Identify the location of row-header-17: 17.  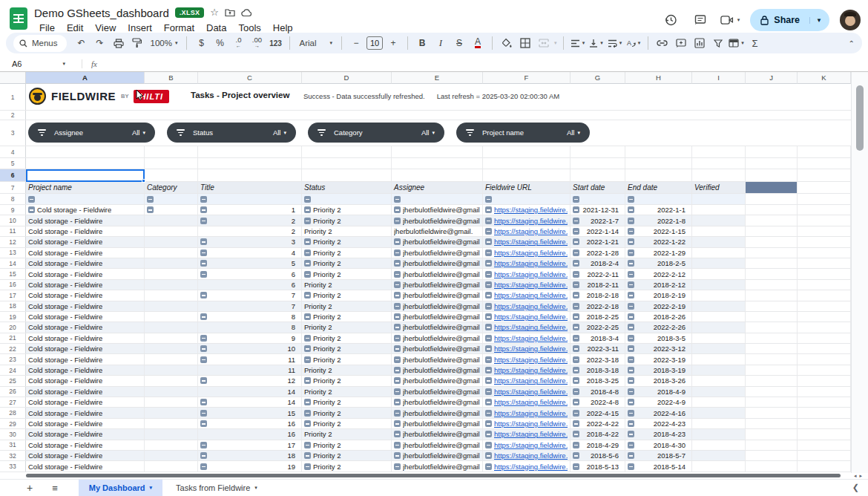
(13, 296).